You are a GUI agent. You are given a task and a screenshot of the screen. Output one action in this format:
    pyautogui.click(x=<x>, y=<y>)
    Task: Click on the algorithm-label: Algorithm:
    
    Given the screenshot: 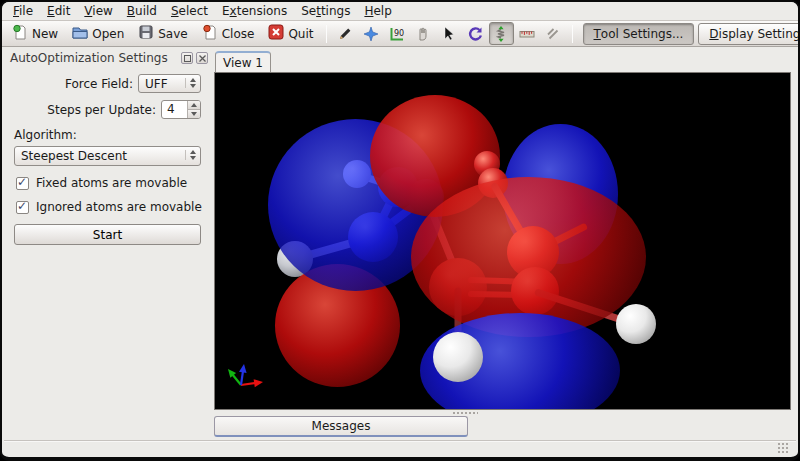 What is the action you would take?
    pyautogui.click(x=114, y=135)
    